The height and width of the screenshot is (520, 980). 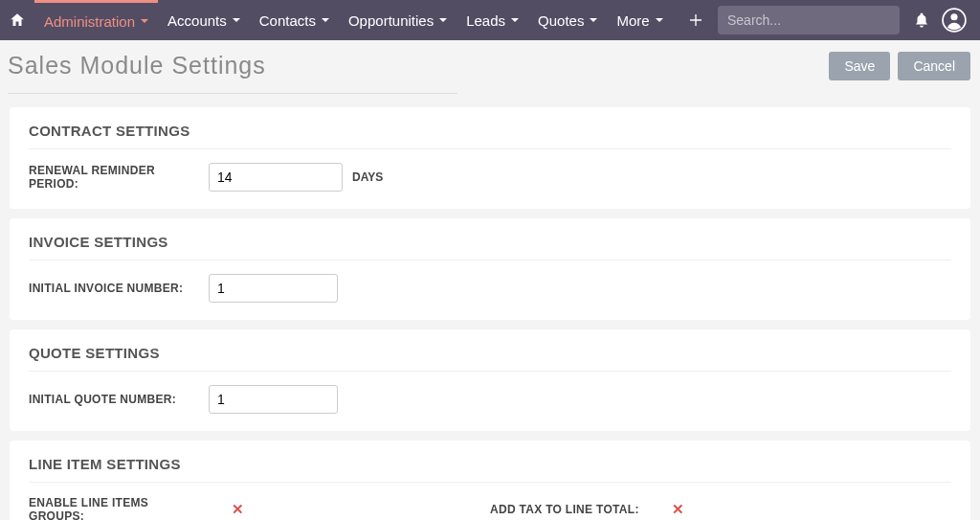 What do you see at coordinates (490, 481) in the screenshot?
I see `lineitem-settings-panel: LINE ITEM SETTINGS ENABLE LINE ITEMS GRO…` at bounding box center [490, 481].